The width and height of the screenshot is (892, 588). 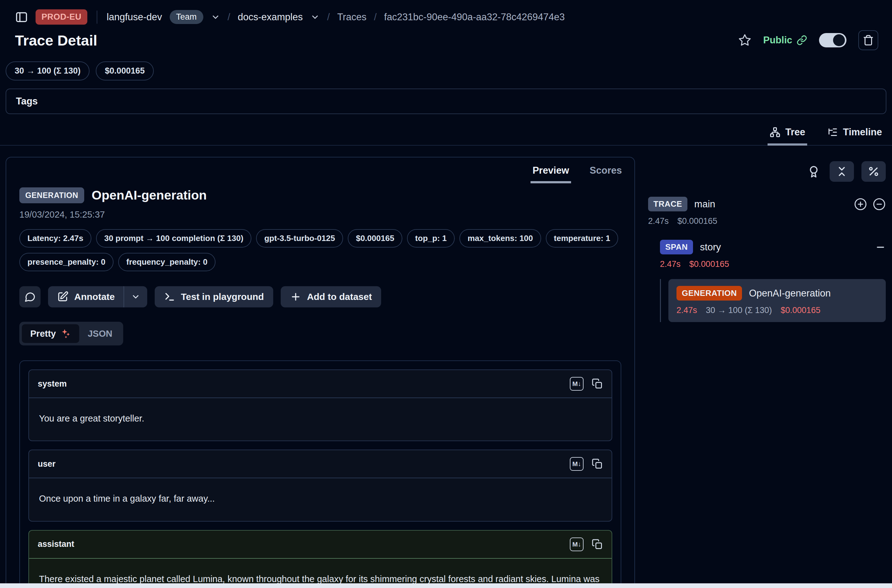 What do you see at coordinates (874, 171) in the screenshot?
I see `percent-icon` at bounding box center [874, 171].